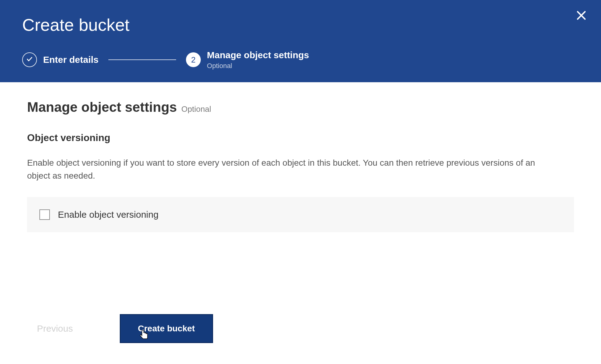 The image size is (601, 364). What do you see at coordinates (102, 107) in the screenshot?
I see `section-title: Manage object settings` at bounding box center [102, 107].